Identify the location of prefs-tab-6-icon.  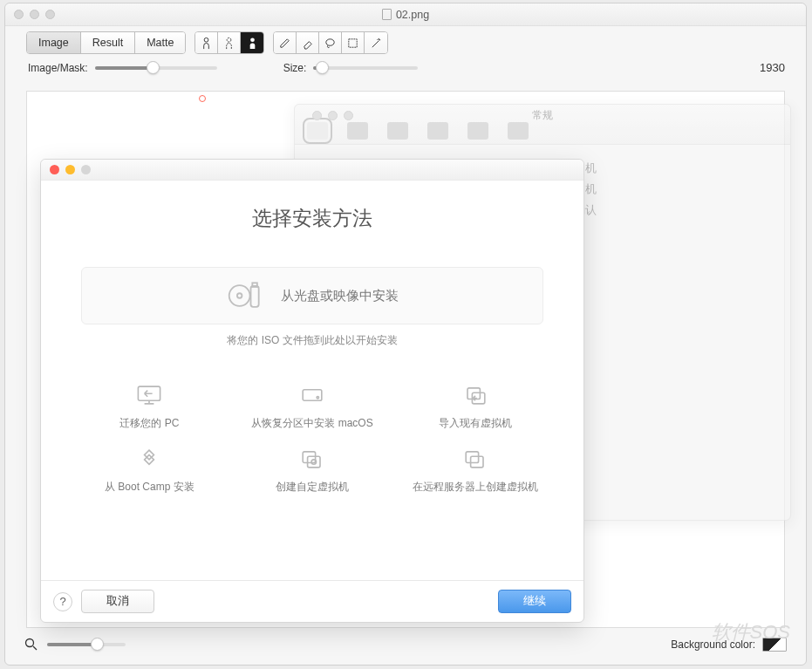
(518, 131).